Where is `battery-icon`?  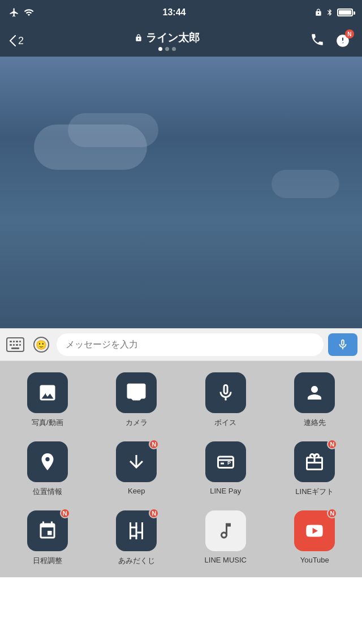 battery-icon is located at coordinates (345, 12).